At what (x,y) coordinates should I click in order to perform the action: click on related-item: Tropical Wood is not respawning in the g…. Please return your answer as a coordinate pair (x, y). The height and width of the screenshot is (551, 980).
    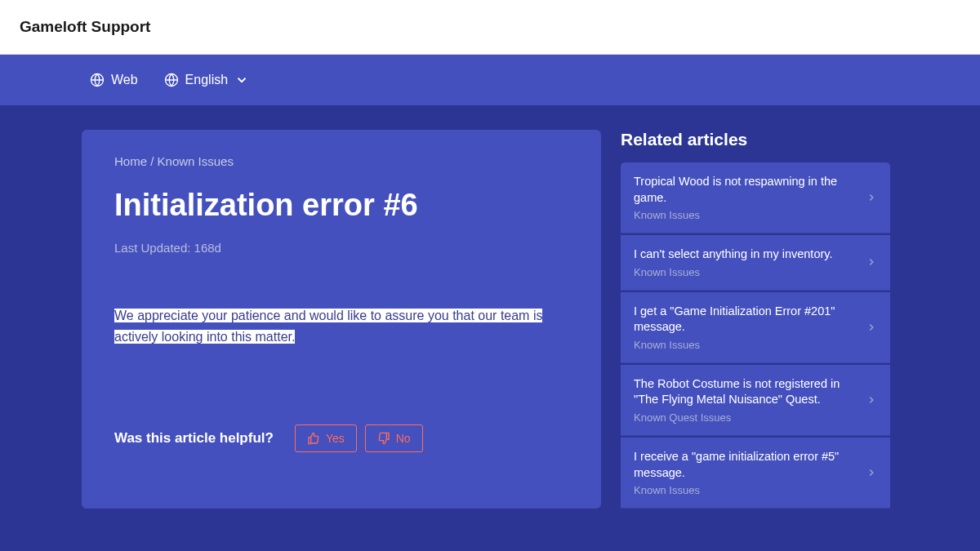
    Looking at the image, I should click on (755, 198).